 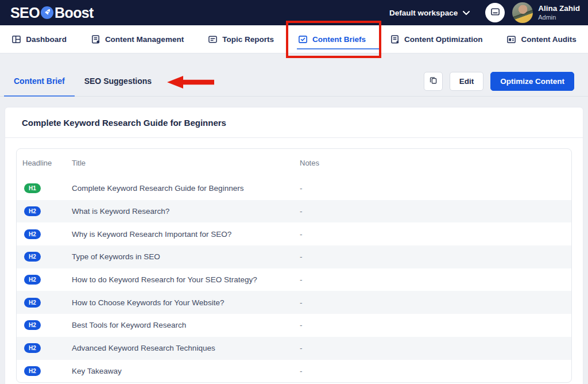 What do you see at coordinates (241, 39) in the screenshot?
I see `nav-item-topic-reports: Topic Reports` at bounding box center [241, 39].